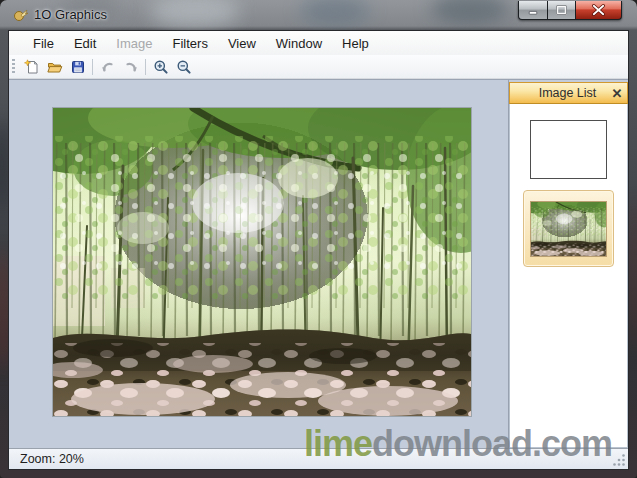  I want to click on menu-help: Help, so click(356, 44).